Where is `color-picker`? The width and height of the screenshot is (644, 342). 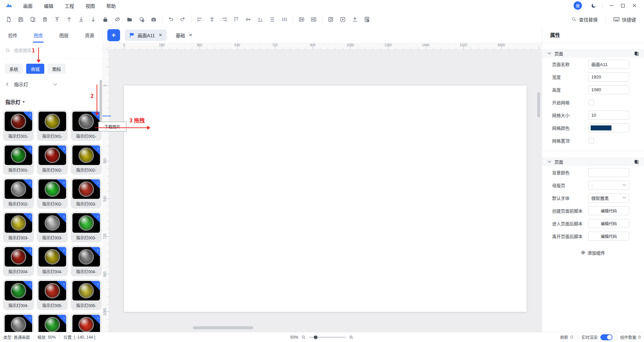 color-picker is located at coordinates (609, 128).